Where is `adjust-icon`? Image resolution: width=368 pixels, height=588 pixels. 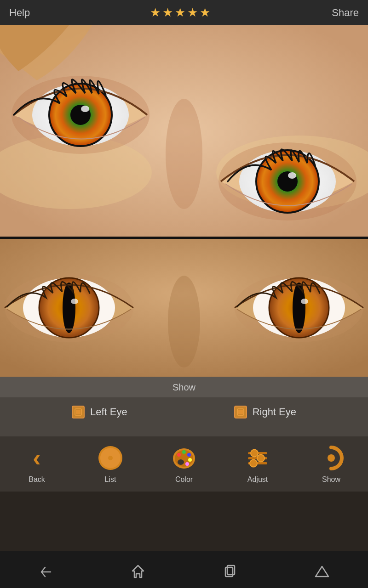 adjust-icon is located at coordinates (258, 458).